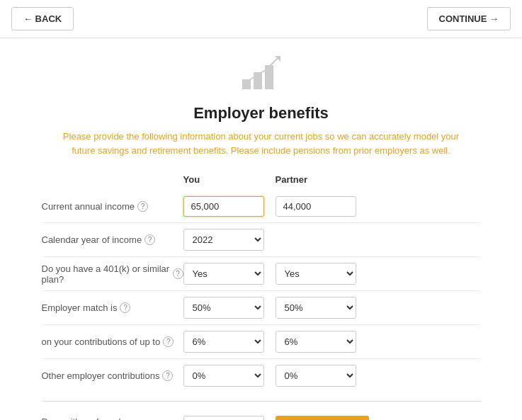 The width and height of the screenshot is (522, 420). What do you see at coordinates (261, 240) in the screenshot?
I see `calendar-year-row: Calendar year of income ? 2020 2021 2022…` at bounding box center [261, 240].